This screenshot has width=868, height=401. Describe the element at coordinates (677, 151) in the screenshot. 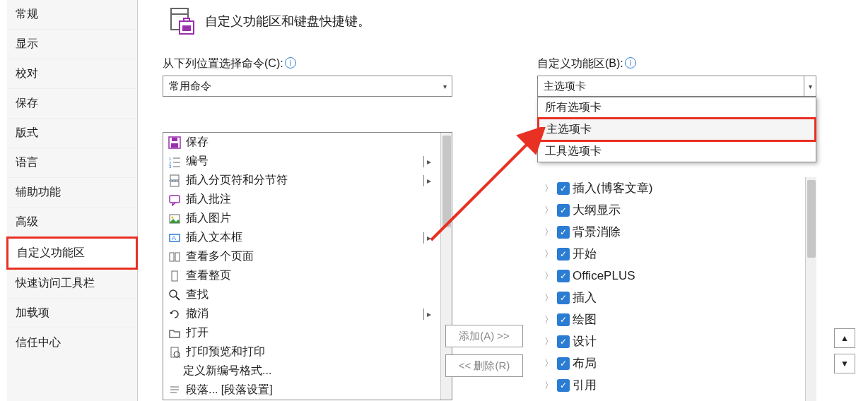

I see `dropdown-item-tool-tabs: 工具选项卡` at that location.